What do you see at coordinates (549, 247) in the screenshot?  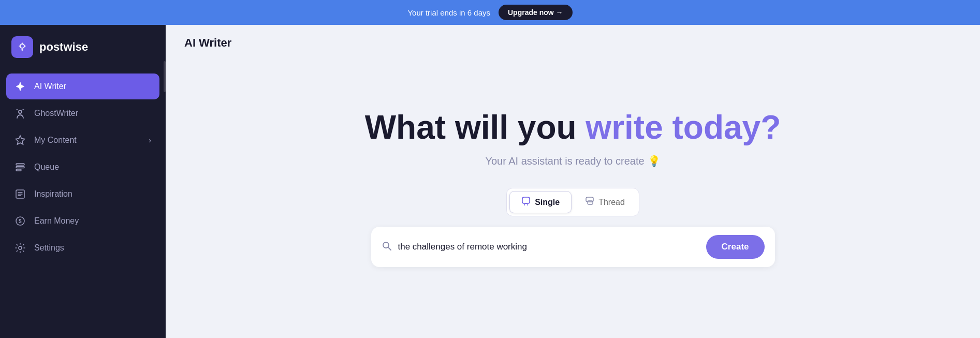 I see `topic-input` at bounding box center [549, 247].